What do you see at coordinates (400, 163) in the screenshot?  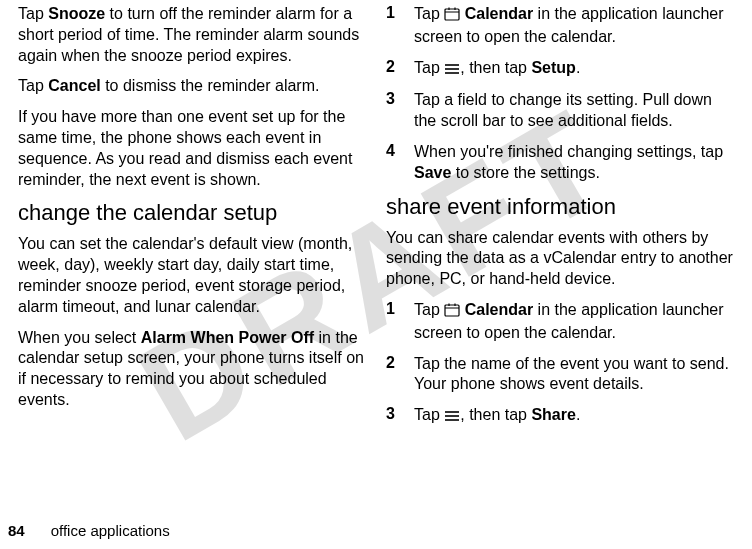 I see `step-number: 4` at bounding box center [400, 163].